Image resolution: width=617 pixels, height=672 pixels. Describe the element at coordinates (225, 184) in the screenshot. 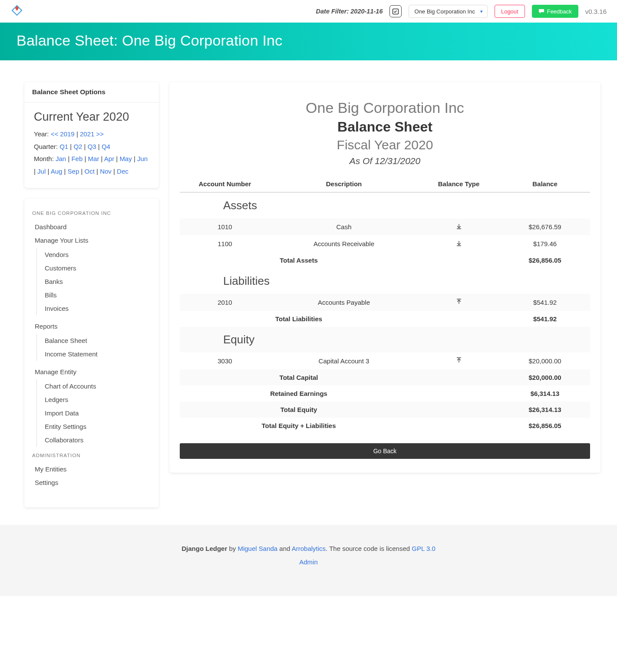

I see `col-account-number: Account Number` at that location.